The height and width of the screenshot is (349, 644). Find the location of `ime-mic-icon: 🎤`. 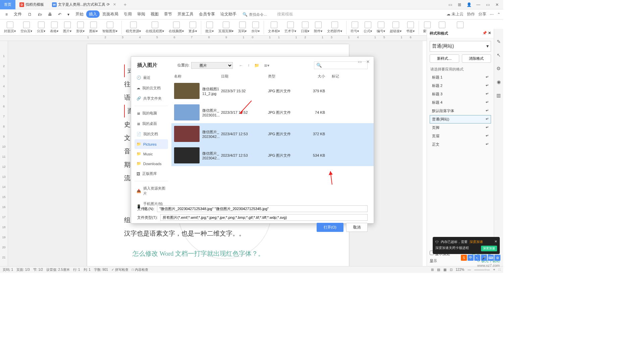

ime-mic-icon: 🎤 is located at coordinates (484, 258).